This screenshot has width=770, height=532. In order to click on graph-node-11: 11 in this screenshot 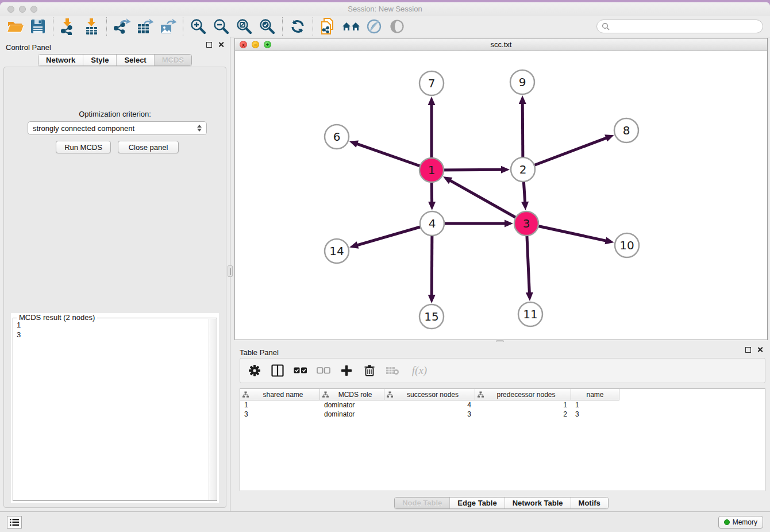, I will do `click(530, 314)`.